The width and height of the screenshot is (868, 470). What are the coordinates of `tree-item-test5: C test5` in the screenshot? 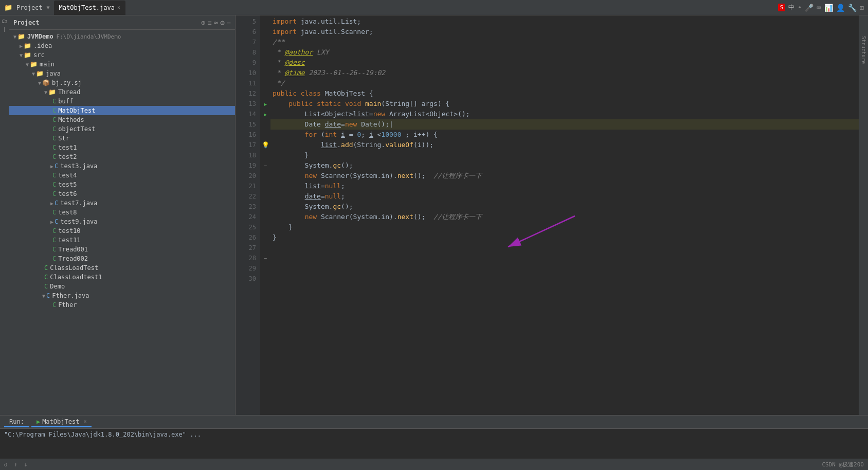 It's located at (122, 185).